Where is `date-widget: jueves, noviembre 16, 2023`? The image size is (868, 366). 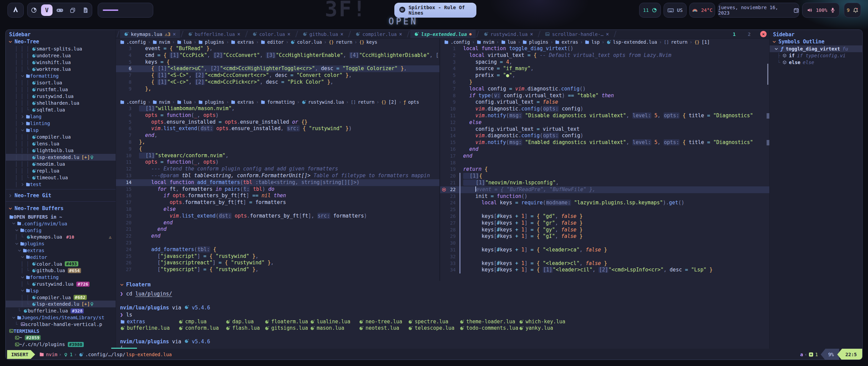
date-widget: jueves, noviembre 16, 2023 is located at coordinates (758, 10).